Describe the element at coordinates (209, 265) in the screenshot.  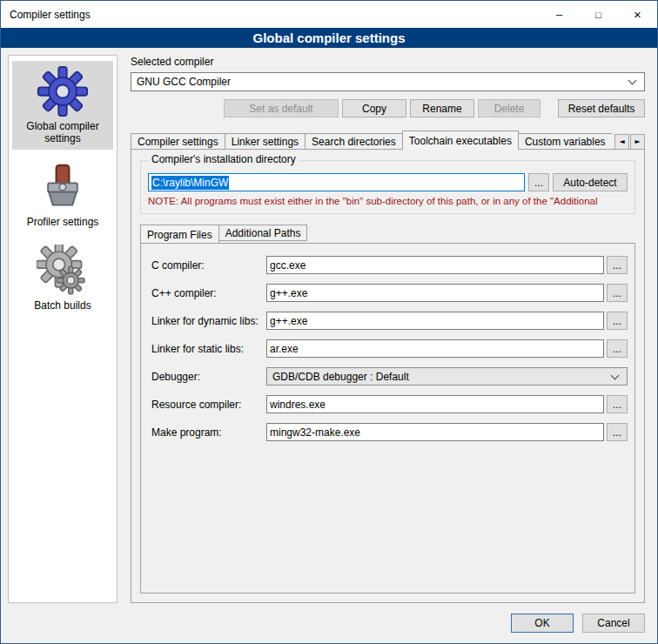
I see `c-compiler-label: C compiler:` at that location.